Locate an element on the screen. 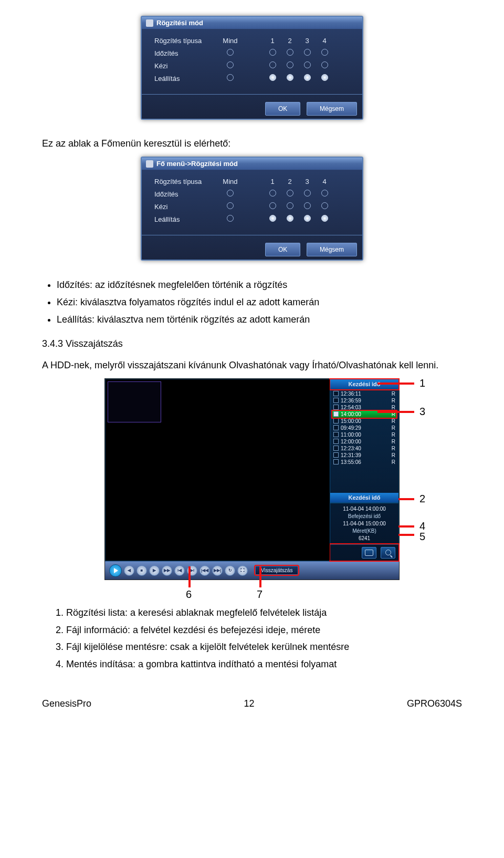  prev-frame-button: I◀ is located at coordinates (180, 571).